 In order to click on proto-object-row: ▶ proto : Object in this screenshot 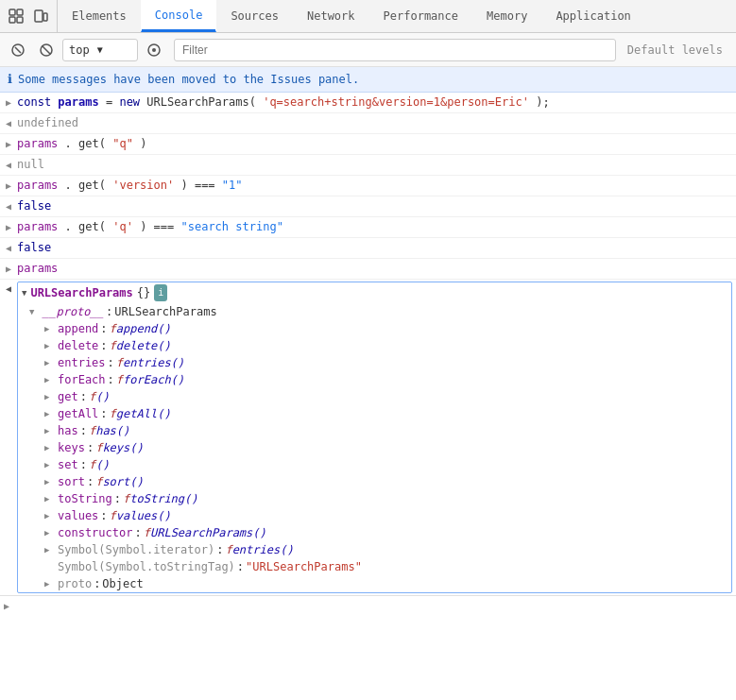, I will do `click(385, 584)`.